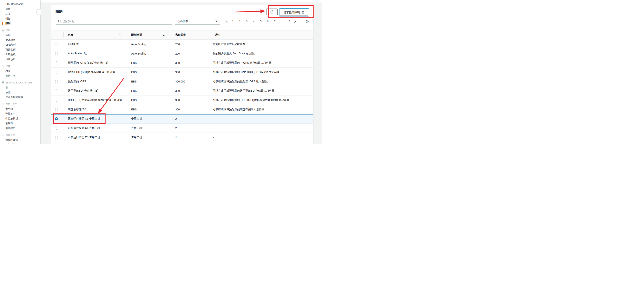 This screenshot has width=644, height=288. Describe the element at coordinates (254, 22) in the screenshot. I see `pagination-page-4: 4` at that location.